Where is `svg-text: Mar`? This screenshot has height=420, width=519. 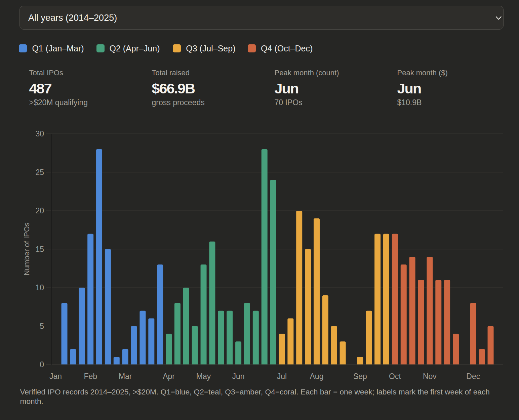
svg-text: Mar is located at coordinates (125, 376).